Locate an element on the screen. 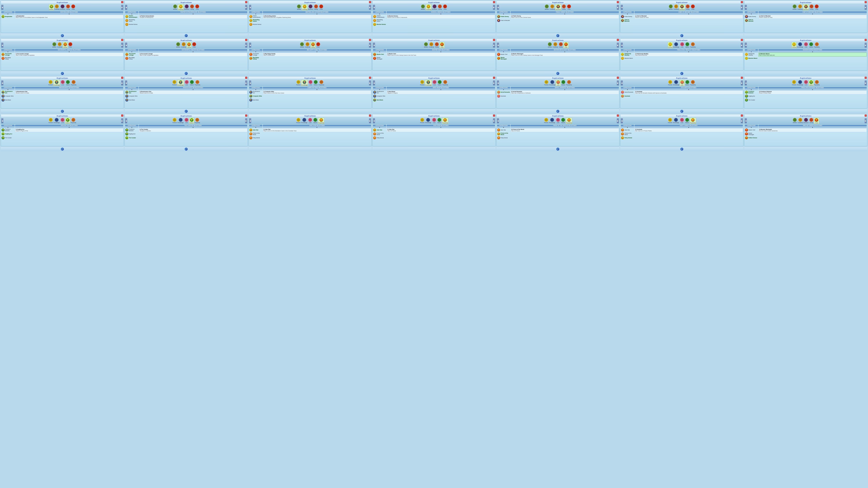 The width and height of the screenshot is (868, 488). aspiration-item: 🏆Freelance Botanist is located at coordinates (751, 92).